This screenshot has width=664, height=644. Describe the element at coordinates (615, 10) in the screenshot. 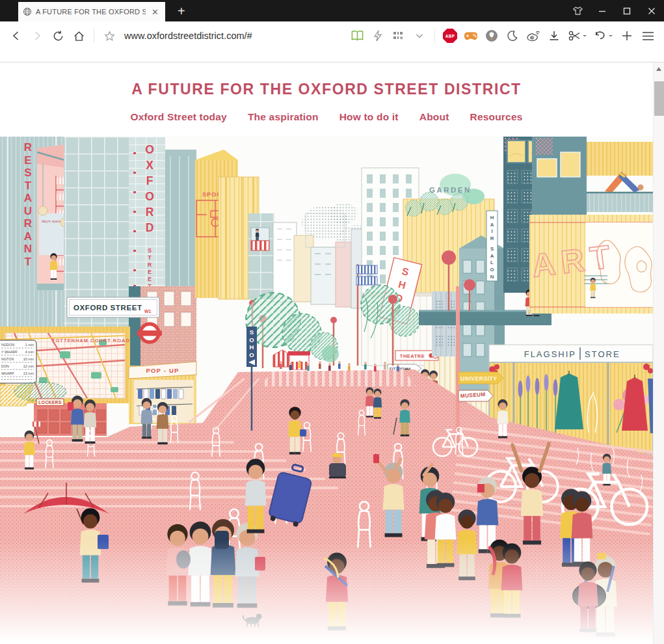

I see `window-controls` at that location.